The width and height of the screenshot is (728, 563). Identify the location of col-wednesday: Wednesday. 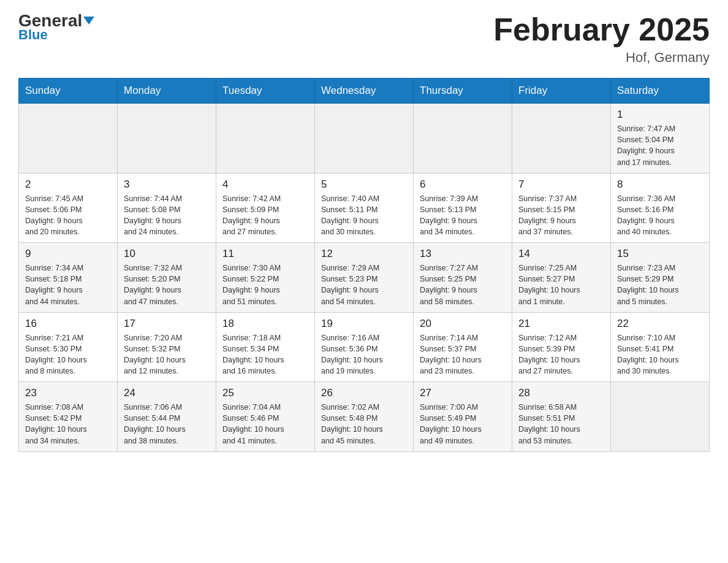
(364, 91).